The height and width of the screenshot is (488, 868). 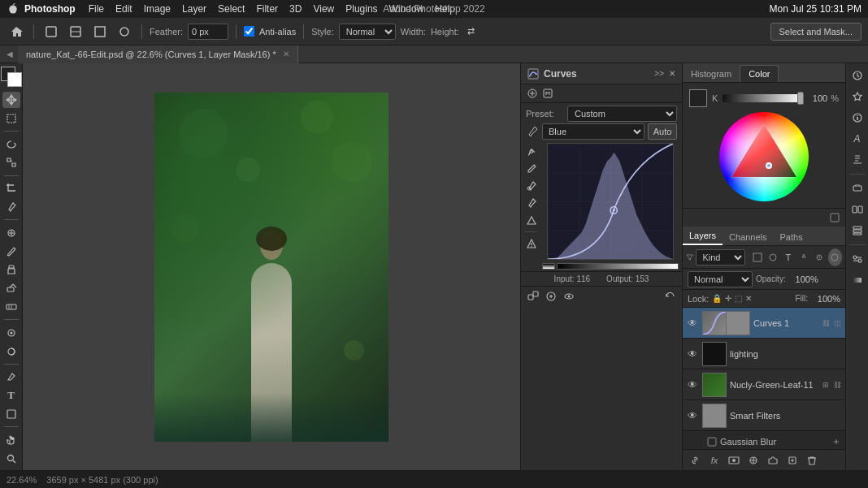 What do you see at coordinates (812, 460) in the screenshot?
I see `layer-delete-btn` at bounding box center [812, 460].